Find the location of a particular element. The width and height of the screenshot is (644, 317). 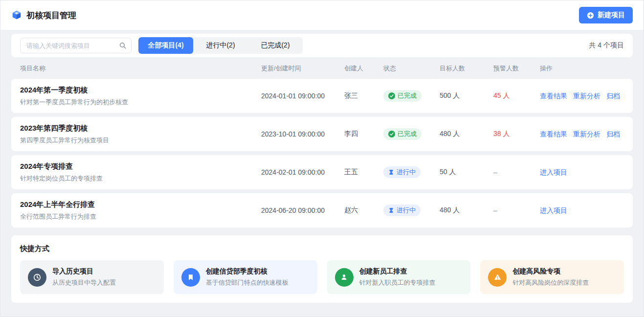

tab-completed: 已完成(2) is located at coordinates (275, 45).